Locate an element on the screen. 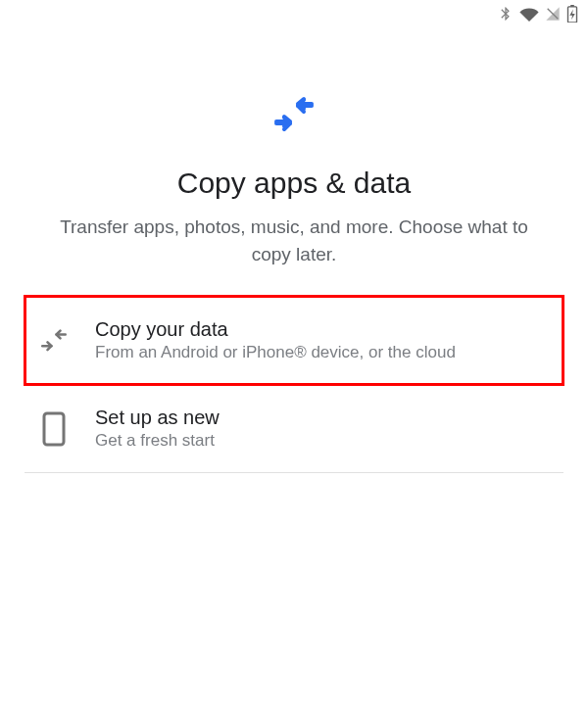  status-bar is located at coordinates (294, 14).